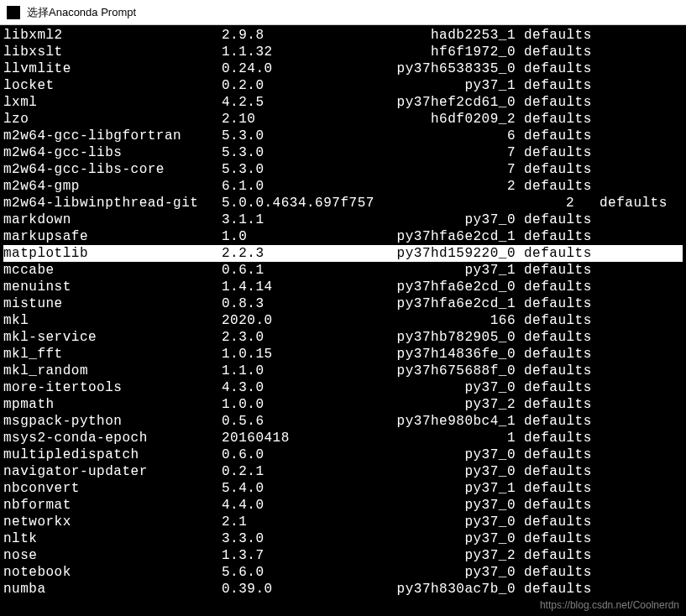  What do you see at coordinates (343, 119) in the screenshot?
I see `package-row: lzo2.10h6df0209_2defaults` at bounding box center [343, 119].